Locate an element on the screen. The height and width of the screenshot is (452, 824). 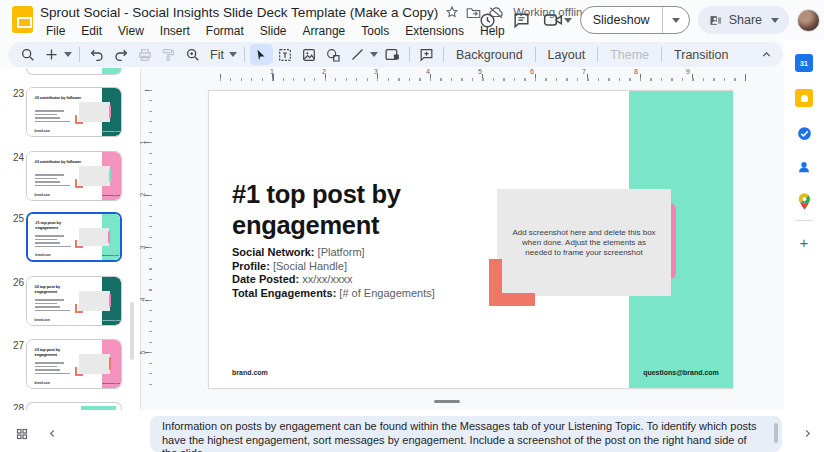
filmstrip-scrollbar is located at coordinates (132, 331).